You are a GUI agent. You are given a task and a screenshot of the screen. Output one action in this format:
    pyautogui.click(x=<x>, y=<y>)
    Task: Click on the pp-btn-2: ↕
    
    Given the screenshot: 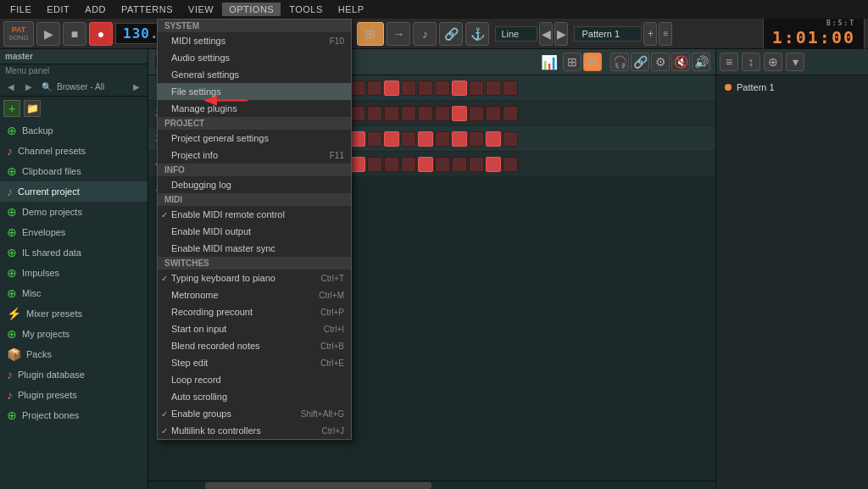 What is the action you would take?
    pyautogui.click(x=751, y=62)
    